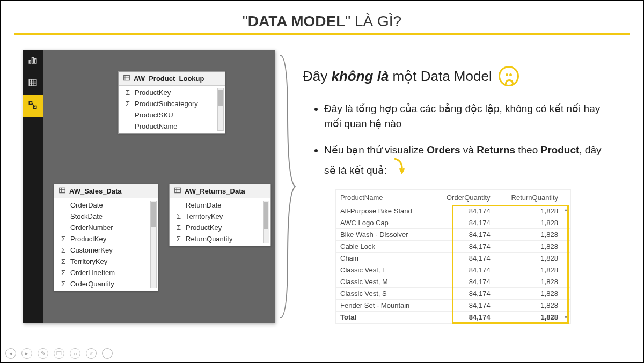 The image size is (644, 363). Describe the element at coordinates (453, 282) in the screenshot. I see `table-row: Classic Vest, M84,1741,828` at that location.